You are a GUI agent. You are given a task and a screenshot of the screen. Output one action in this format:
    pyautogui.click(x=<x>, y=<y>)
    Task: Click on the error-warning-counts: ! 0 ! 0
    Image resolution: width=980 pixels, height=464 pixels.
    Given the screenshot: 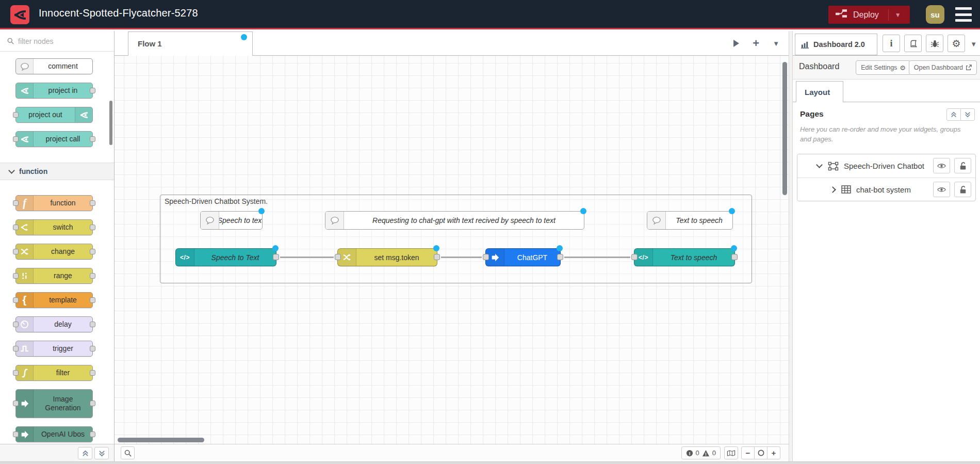 What is the action you would take?
    pyautogui.click(x=701, y=453)
    